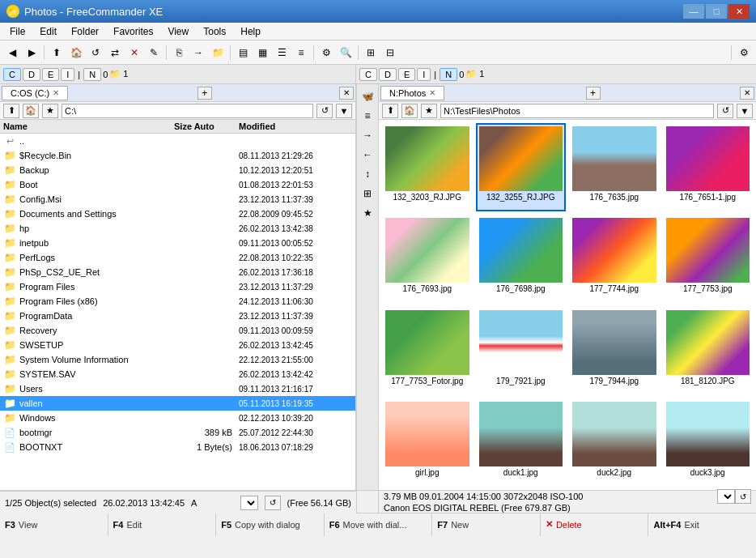 This screenshot has width=756, height=558. I want to click on right-status-combo, so click(726, 496).